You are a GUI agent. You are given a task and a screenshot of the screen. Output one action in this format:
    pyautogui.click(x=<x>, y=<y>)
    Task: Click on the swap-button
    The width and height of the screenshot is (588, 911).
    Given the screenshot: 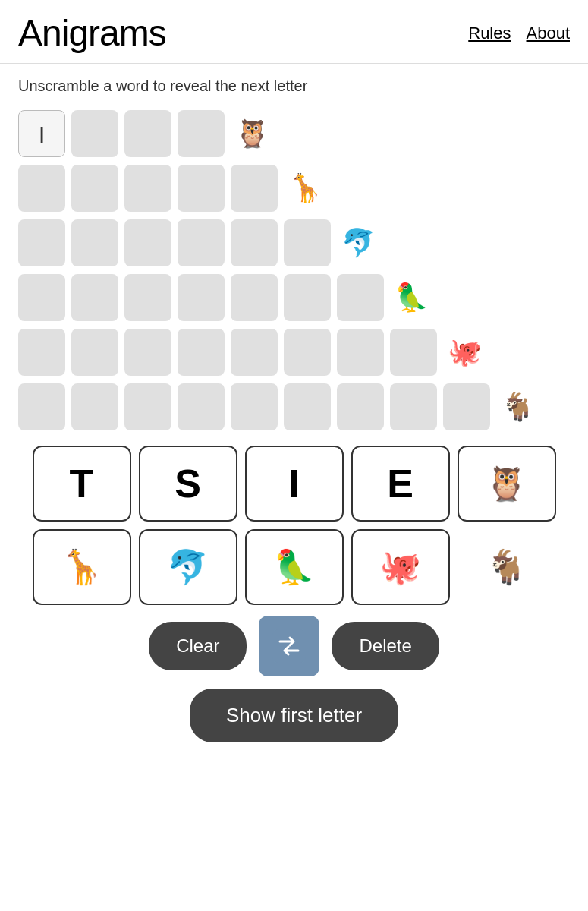 What is the action you would take?
    pyautogui.click(x=289, y=646)
    